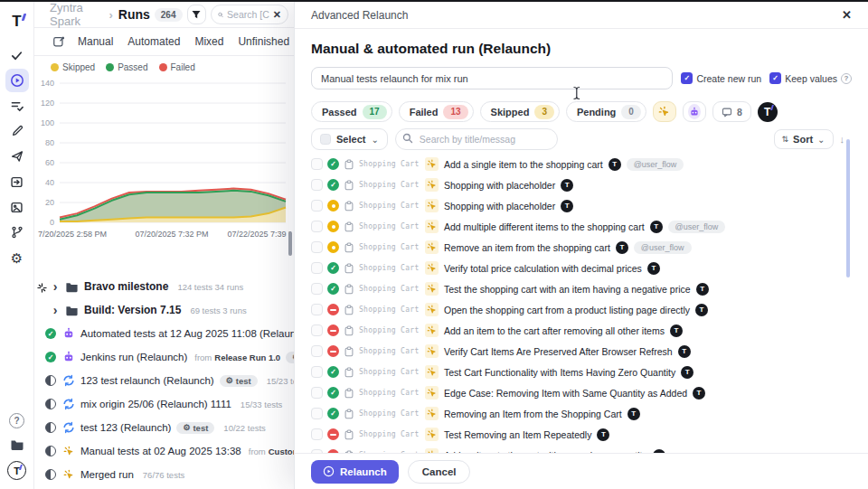 The image size is (868, 489). What do you see at coordinates (161, 451) in the screenshot?
I see `run-title: Manual tests at 02 Aug 2025 13:38` at bounding box center [161, 451].